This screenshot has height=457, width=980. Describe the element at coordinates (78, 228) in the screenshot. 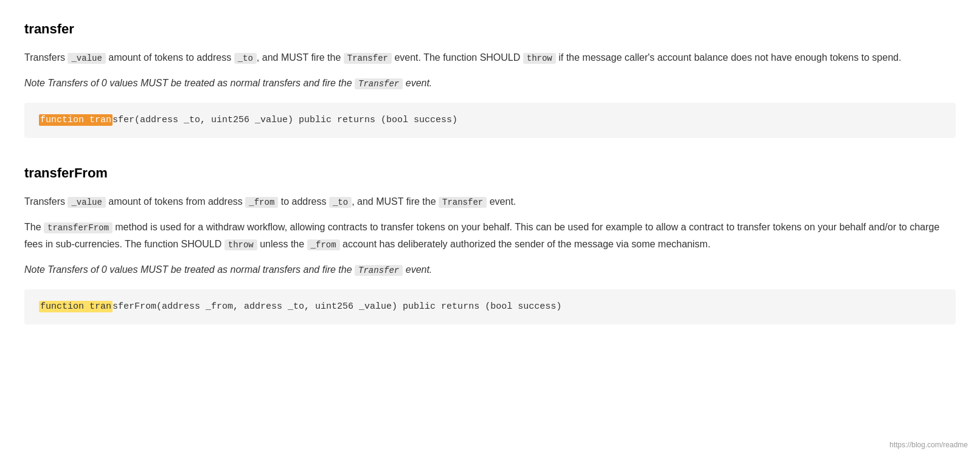

I see `transferfrom-method-code: transferFrom` at that location.